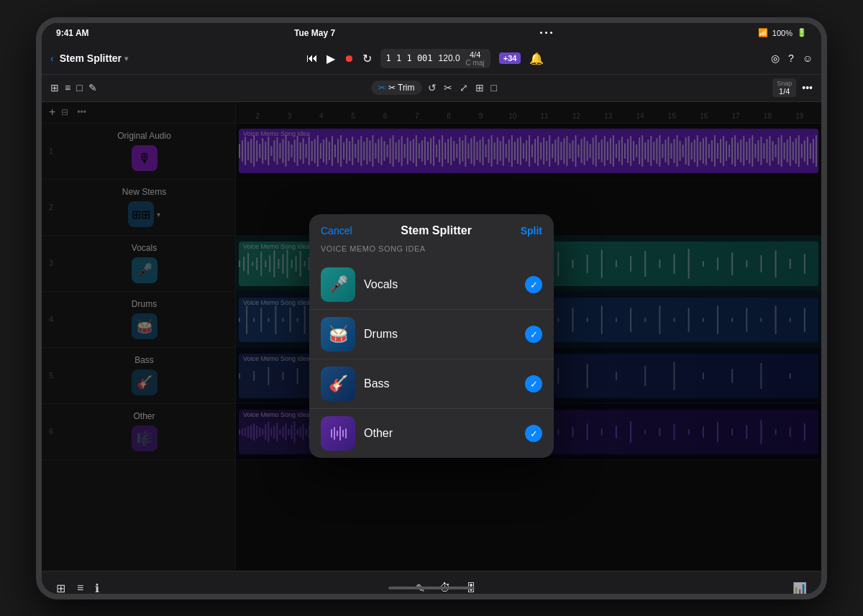  Describe the element at coordinates (432, 336) in the screenshot. I see `stem-splitter-modal: Cancel Stem Splitter Split VOICE MEMO SO…` at that location.